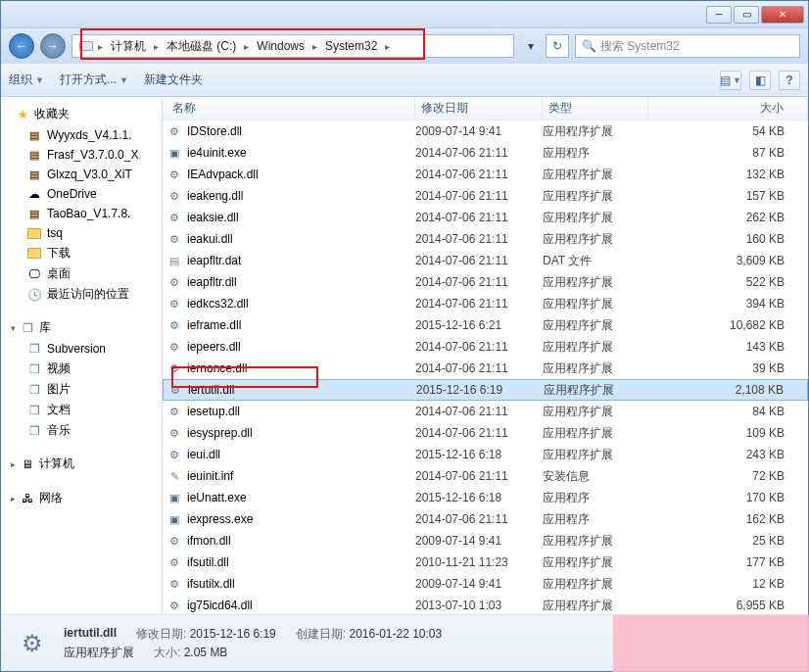 This screenshot has width=809, height=672. What do you see at coordinates (85, 114) in the screenshot?
I see `favorites-header: ★ 收藏夹` at bounding box center [85, 114].